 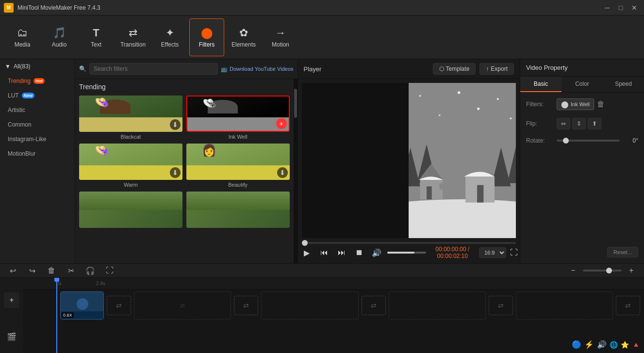 What do you see at coordinates (37, 125) in the screenshot?
I see `sidebar-item-common: Common` at bounding box center [37, 125].